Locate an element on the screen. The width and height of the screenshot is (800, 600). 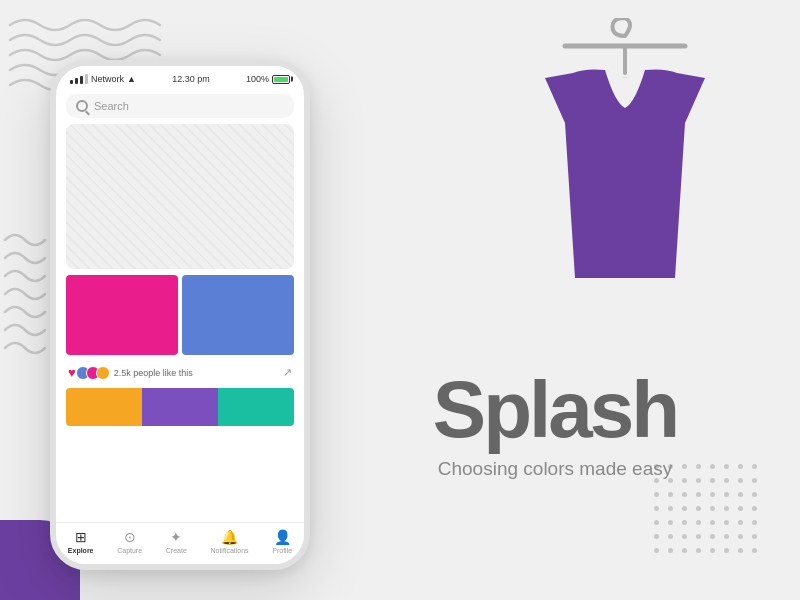
battery-icon is located at coordinates (281, 80).